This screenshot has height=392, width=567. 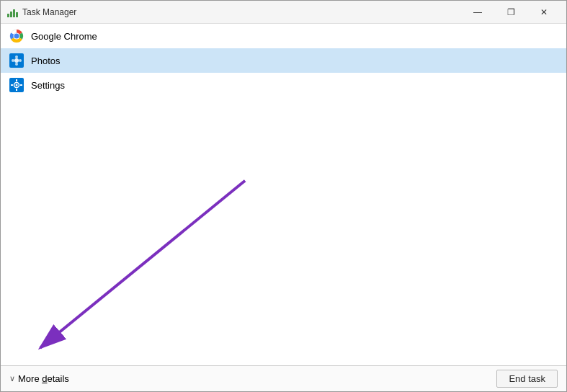 What do you see at coordinates (17, 85) in the screenshot?
I see `settings-app-icon` at bounding box center [17, 85].